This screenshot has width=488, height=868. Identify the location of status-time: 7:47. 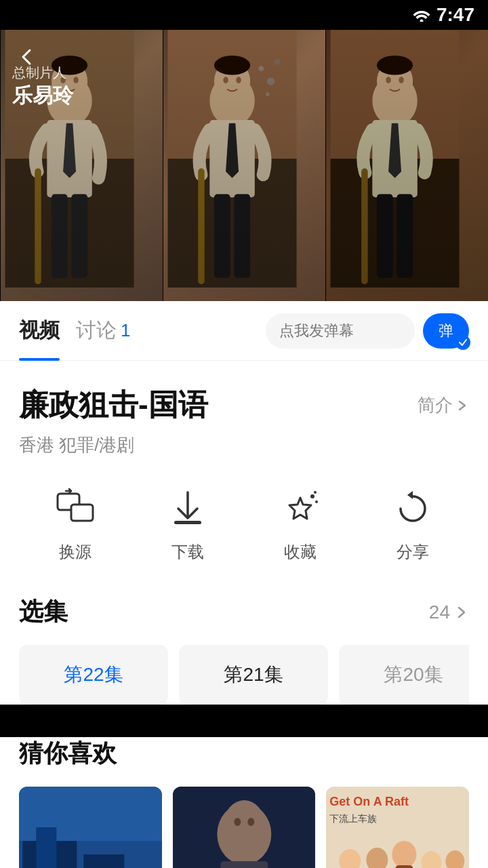
(455, 15).